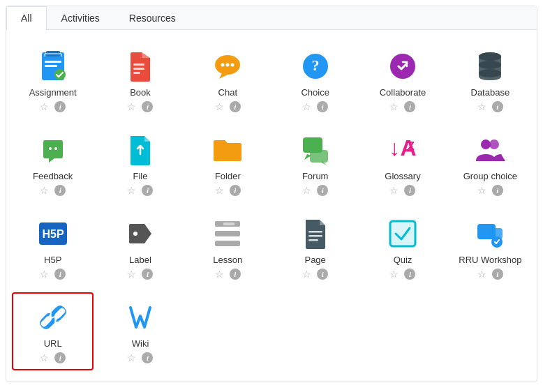 The width and height of the screenshot is (543, 392). Describe the element at coordinates (228, 150) in the screenshot. I see `folder-icon` at that location.